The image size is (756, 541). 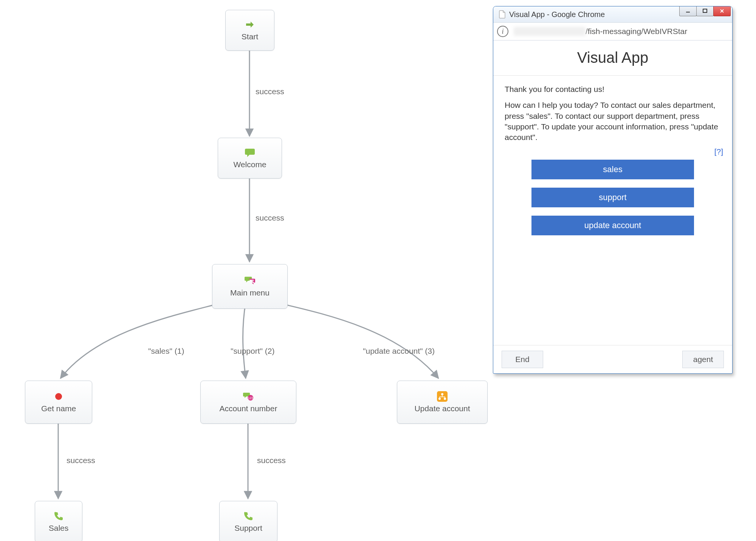 What do you see at coordinates (250, 158) in the screenshot?
I see `node-welcome: Welcome` at bounding box center [250, 158].